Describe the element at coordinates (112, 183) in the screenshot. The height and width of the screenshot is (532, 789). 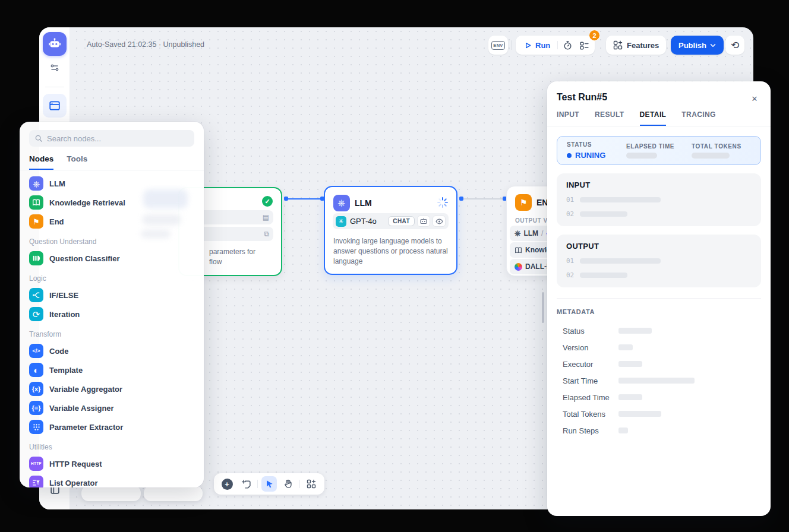
I see `node-item-llm: ⎈ LLM` at that location.